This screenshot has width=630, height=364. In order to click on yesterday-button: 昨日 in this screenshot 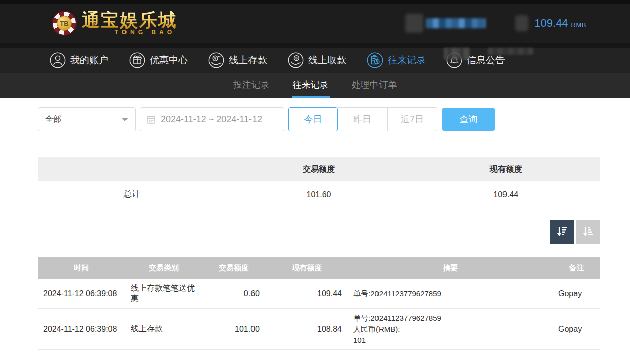, I will do `click(362, 119)`.